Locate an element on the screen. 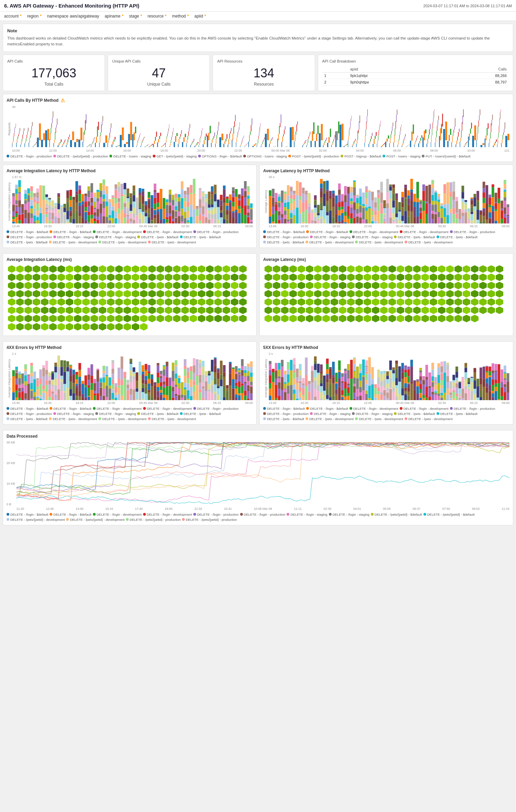 The image size is (516, 812). svg-rect-1959 is located at coordinates (191, 383).